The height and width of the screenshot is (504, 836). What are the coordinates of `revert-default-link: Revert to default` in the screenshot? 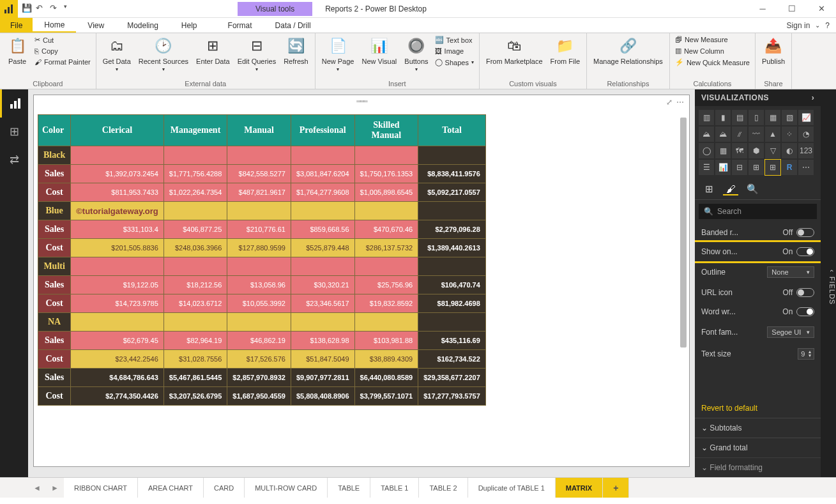 It's located at (757, 408).